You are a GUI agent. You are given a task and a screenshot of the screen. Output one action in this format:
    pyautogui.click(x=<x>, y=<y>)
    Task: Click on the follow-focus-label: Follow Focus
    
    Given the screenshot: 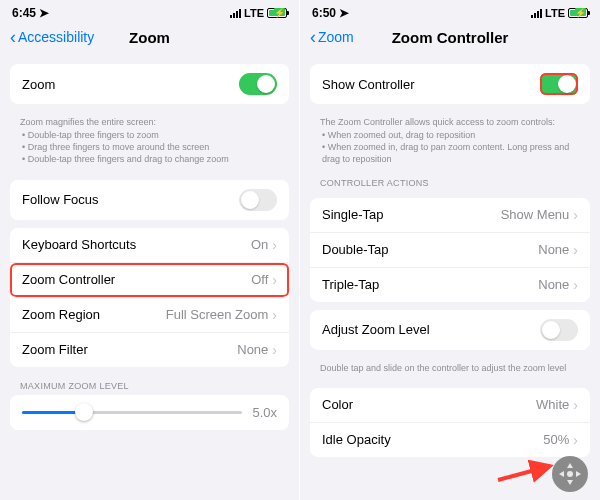 What is the action you would take?
    pyautogui.click(x=60, y=200)
    